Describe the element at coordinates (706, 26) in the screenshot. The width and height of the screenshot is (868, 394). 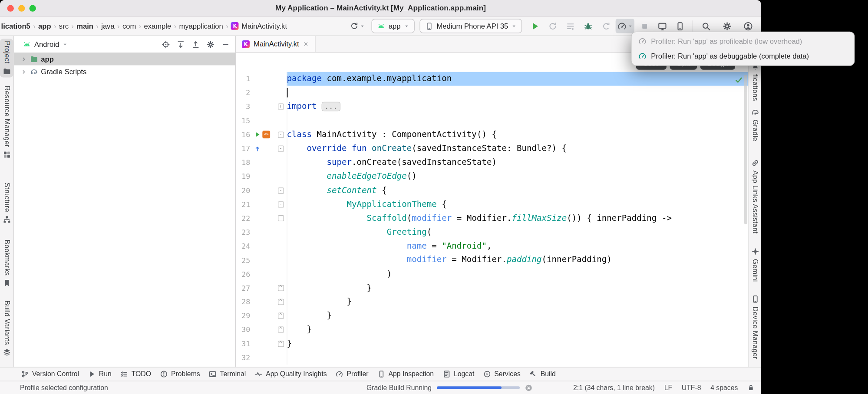
I see `search-everywhere-button` at that location.